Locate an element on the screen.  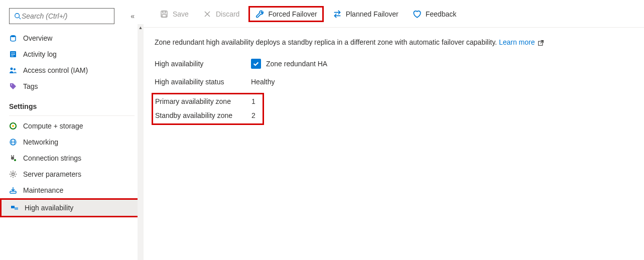
nav-label: Networking is located at coordinates (41, 142).